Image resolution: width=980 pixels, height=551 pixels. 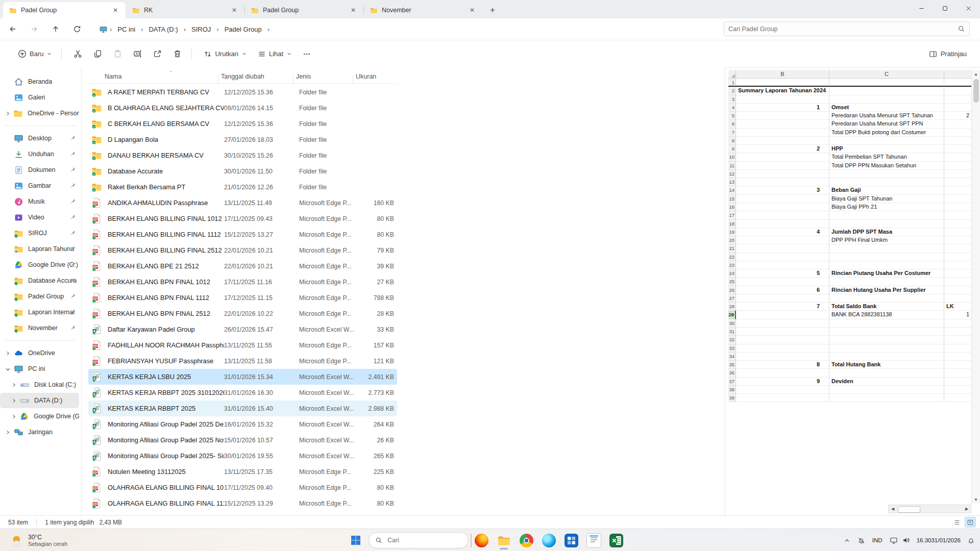 What do you see at coordinates (40, 82) in the screenshot?
I see `sidebar-item-beranda: Beranda` at bounding box center [40, 82].